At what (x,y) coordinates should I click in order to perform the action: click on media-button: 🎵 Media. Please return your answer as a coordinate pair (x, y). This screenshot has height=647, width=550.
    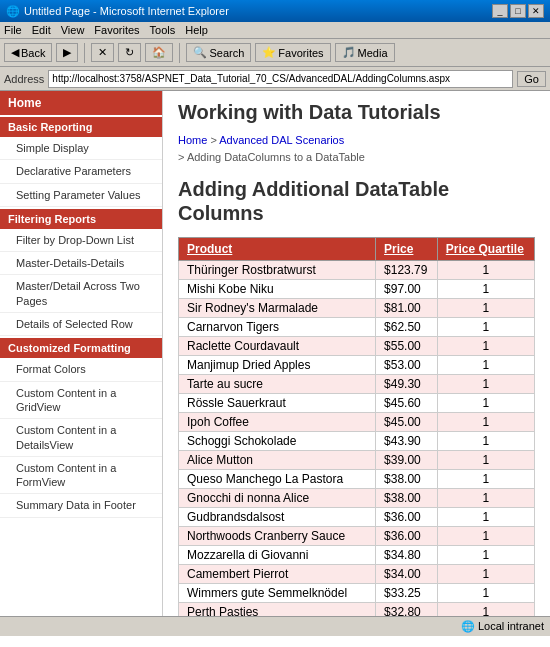
    Looking at the image, I should click on (365, 52).